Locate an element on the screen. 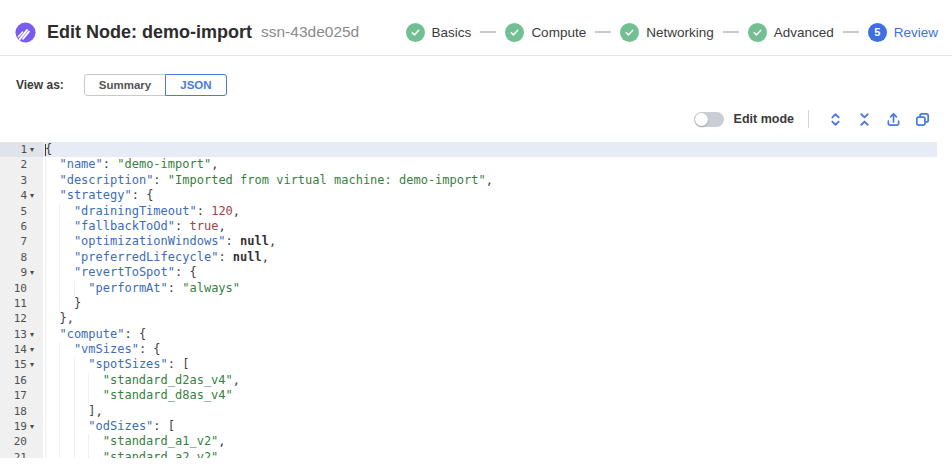 The image size is (952, 474). code-content: "compute": { is located at coordinates (490, 334).